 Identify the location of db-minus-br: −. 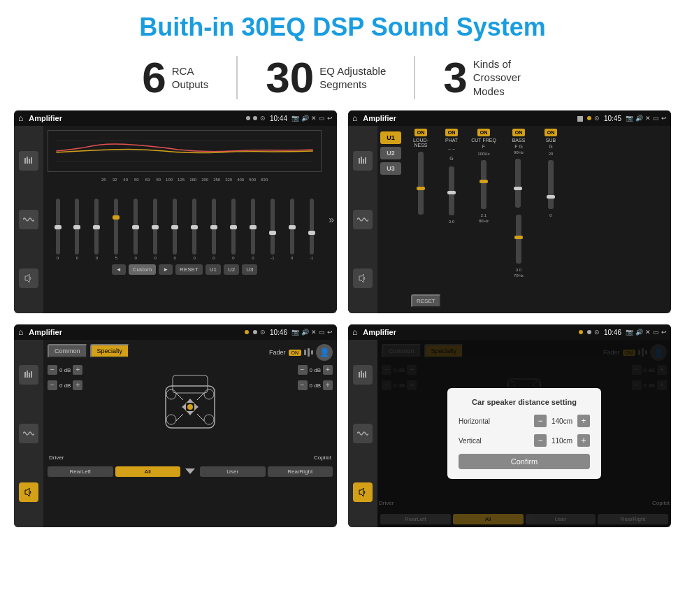
(303, 385).